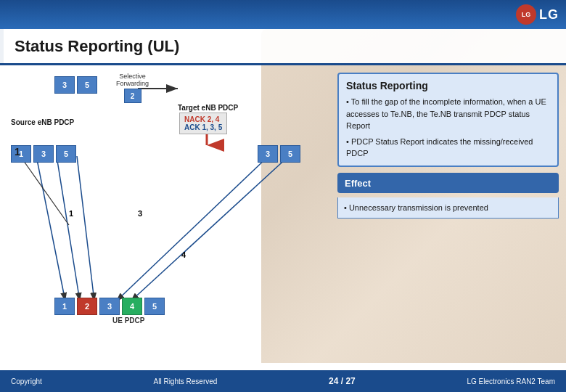 This screenshot has height=392, width=566. What do you see at coordinates (186, 382) in the screenshot?
I see `footer-rights: All Rights Reserved` at bounding box center [186, 382].